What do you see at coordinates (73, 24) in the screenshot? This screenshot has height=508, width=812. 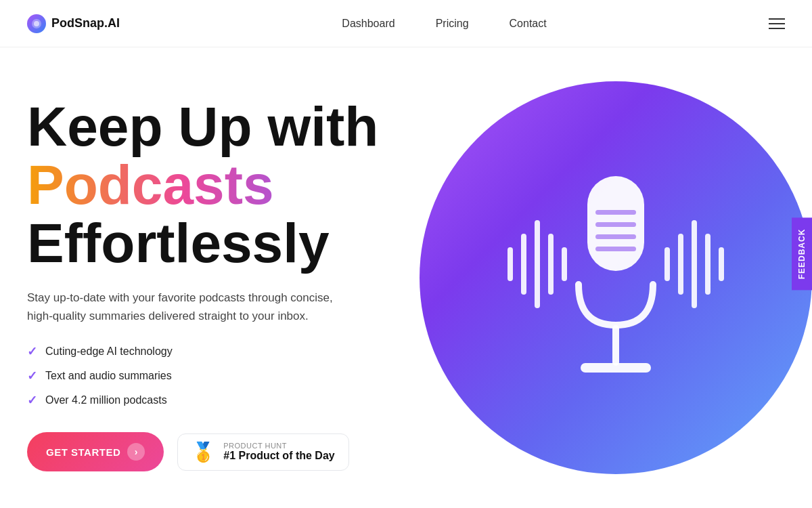 I see `logo: PodSnap.AI` at bounding box center [73, 24].